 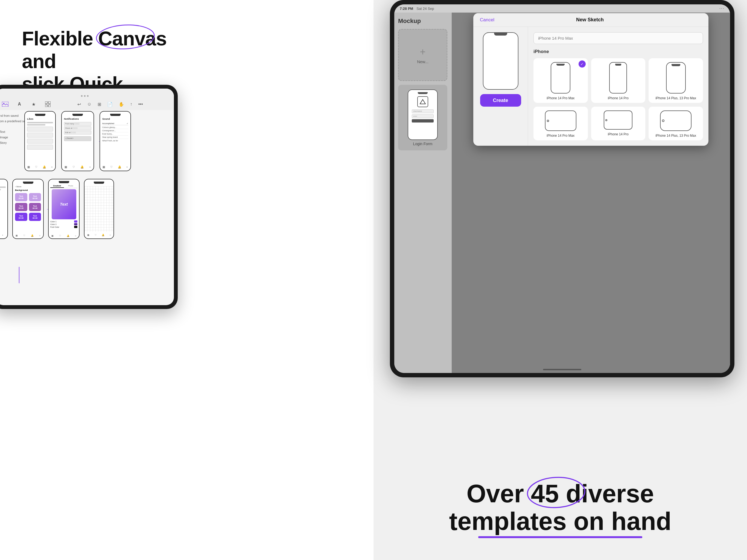 I want to click on arrow-decoration, so click(x=19, y=275).